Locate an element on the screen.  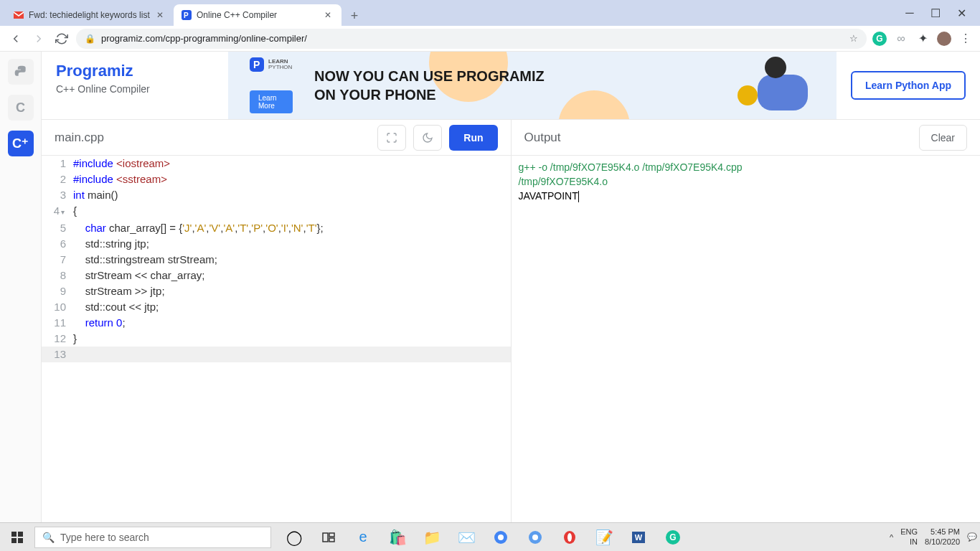
output-title: Output is located at coordinates (542, 138).